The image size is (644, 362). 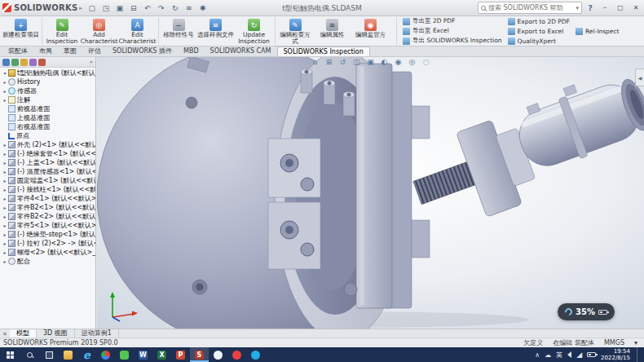 I want to click on tab-solidworks-inspection: SOLIDWORKS Inspection, so click(x=324, y=51).